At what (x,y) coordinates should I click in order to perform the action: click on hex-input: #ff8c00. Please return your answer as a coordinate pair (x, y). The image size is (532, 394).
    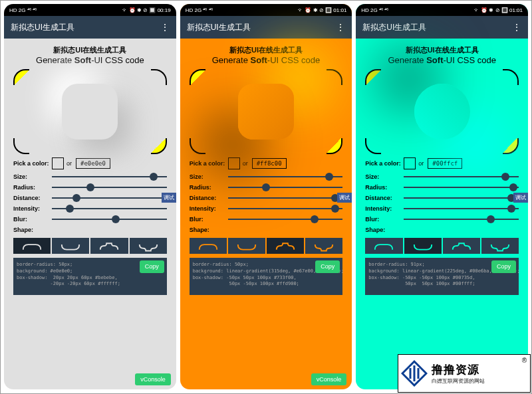
    Looking at the image, I should click on (269, 163).